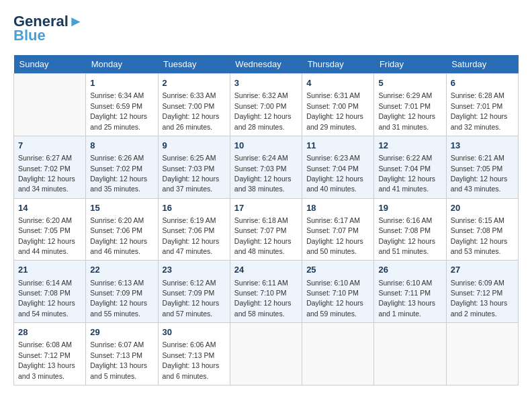  Describe the element at coordinates (482, 105) in the screenshot. I see `calendar-cell: 6 Sunrise: 6:28 AMSunset: 7:01 PMDayligh…` at that location.